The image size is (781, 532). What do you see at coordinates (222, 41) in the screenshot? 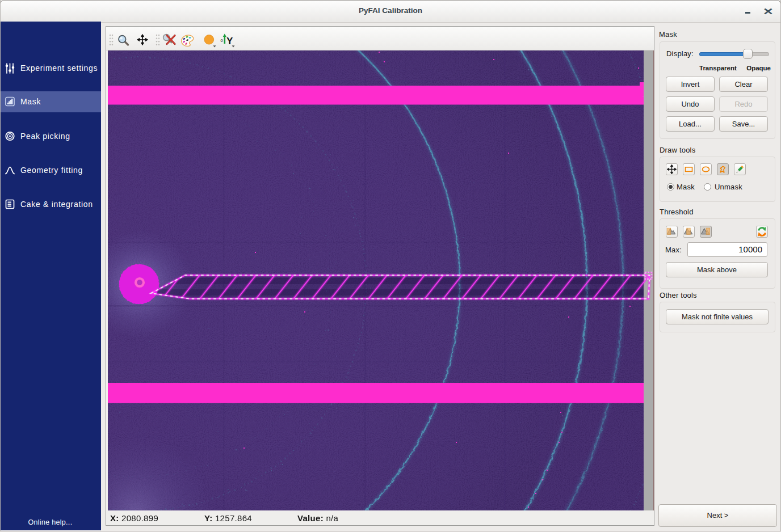
I see `svg-text: 0` at bounding box center [222, 41].